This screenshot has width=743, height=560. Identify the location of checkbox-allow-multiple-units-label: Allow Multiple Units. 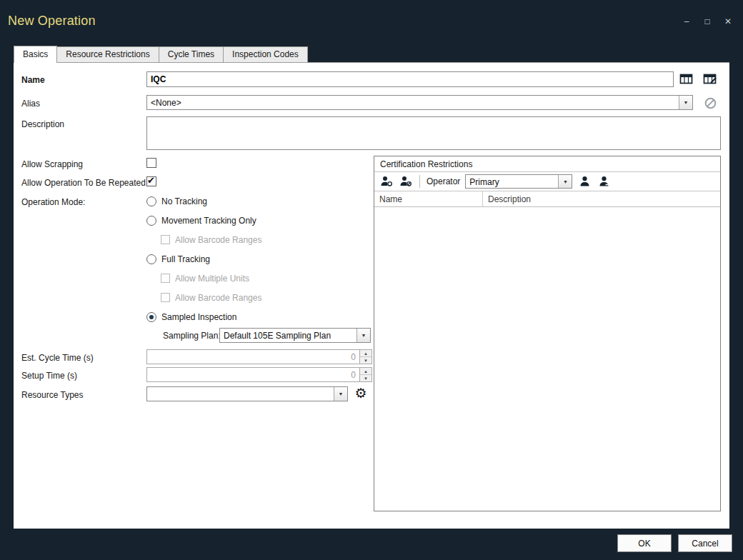
(212, 279).